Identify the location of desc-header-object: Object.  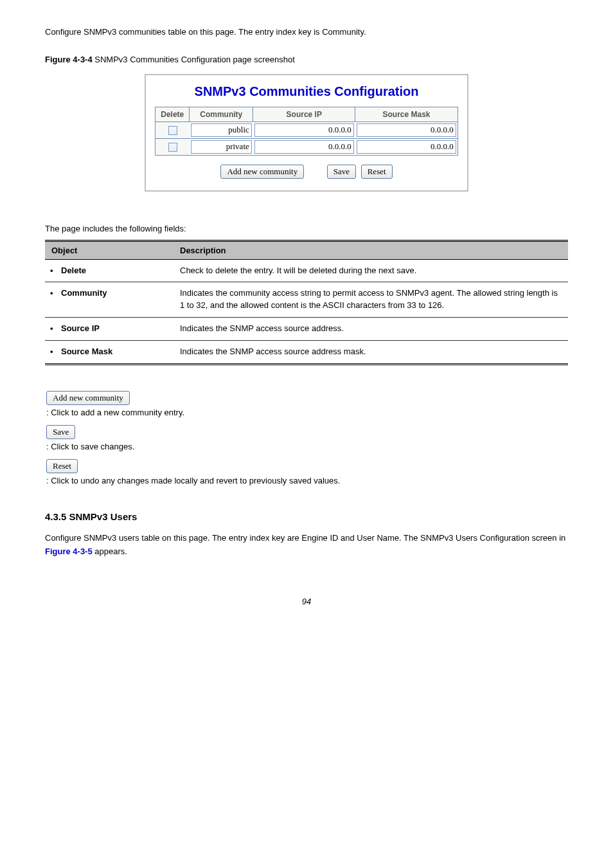
(109, 249).